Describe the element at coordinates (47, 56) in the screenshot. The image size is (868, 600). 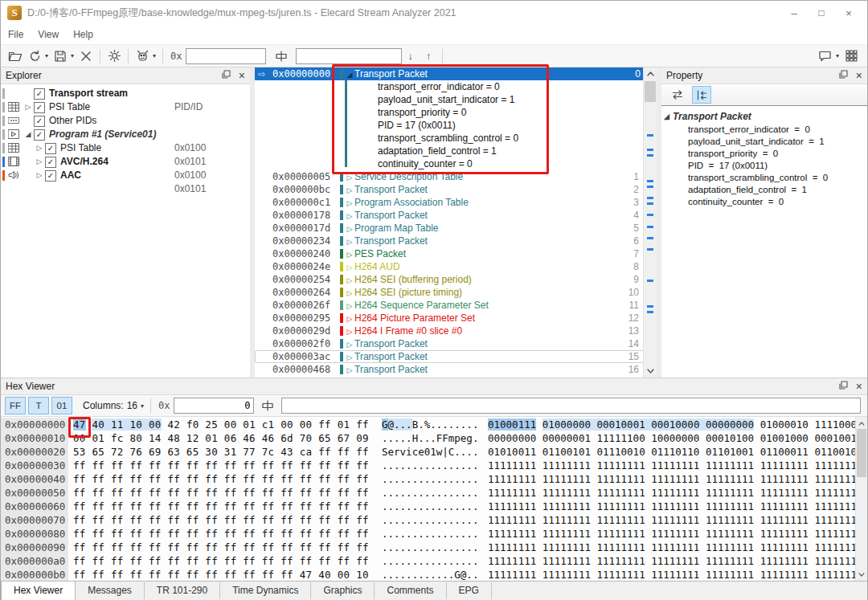
I see `reload-dropdown-icon: ▾` at that location.